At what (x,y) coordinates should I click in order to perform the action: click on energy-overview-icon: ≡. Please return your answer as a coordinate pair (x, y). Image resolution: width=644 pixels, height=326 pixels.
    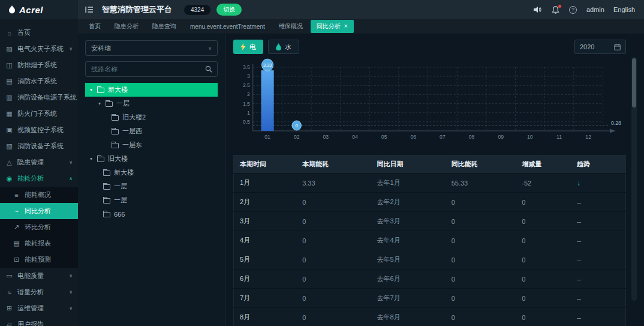
    Looking at the image, I should click on (17, 195).